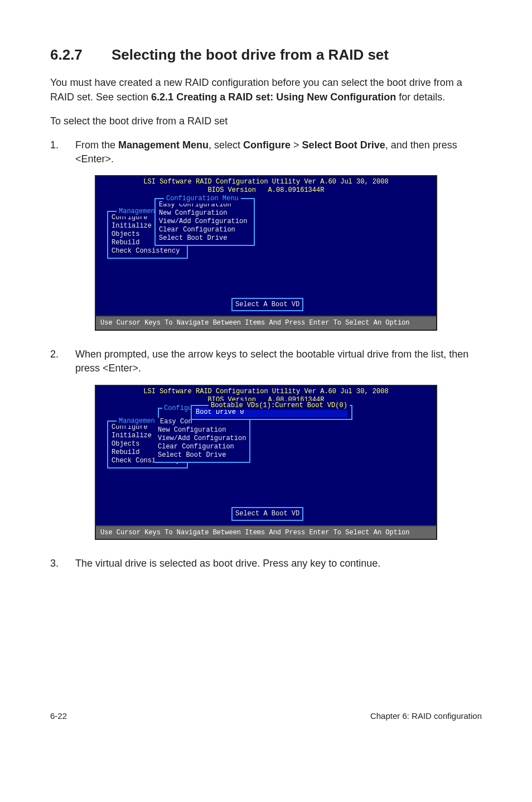  Describe the element at coordinates (426, 716) in the screenshot. I see `chapter-label: Chapter 6: RAID configuration` at that location.